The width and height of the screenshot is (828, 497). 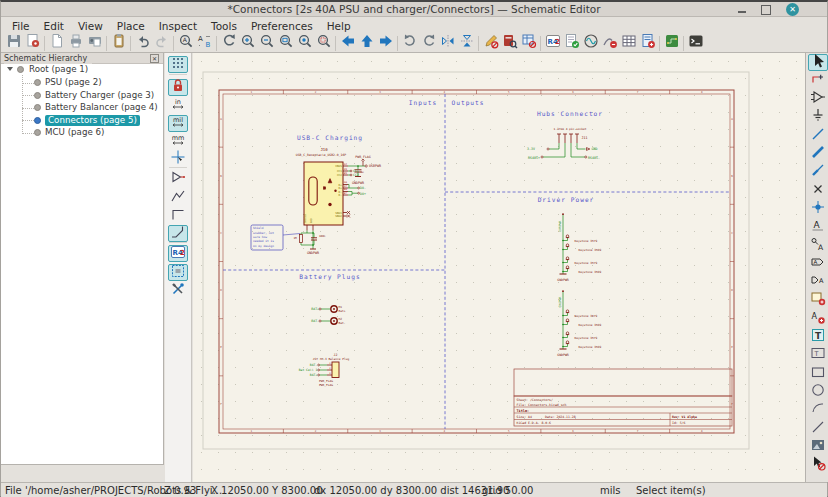 I want to click on menu-inspect: Inspect, so click(x=178, y=26).